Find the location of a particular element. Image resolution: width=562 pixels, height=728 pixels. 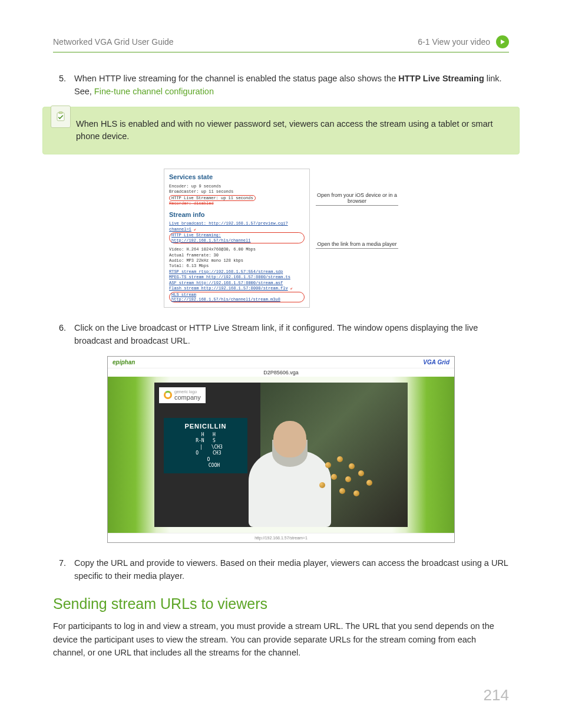

player-url-footer: http://192.168.1.57/stream=1 is located at coordinates (281, 538).